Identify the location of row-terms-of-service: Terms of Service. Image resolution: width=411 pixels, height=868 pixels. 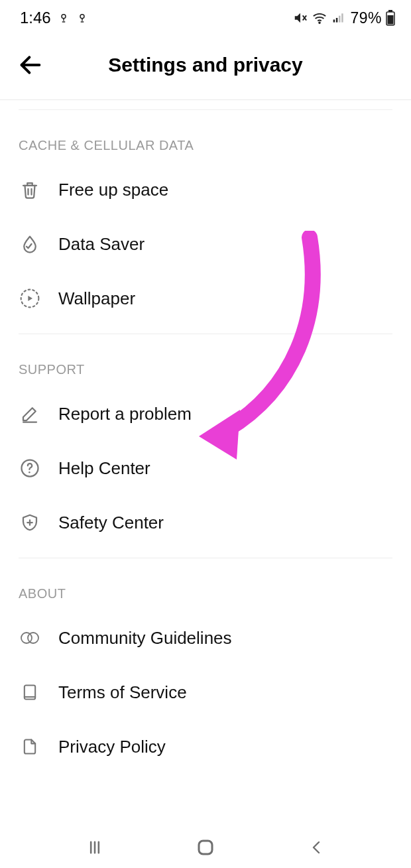
(206, 692).